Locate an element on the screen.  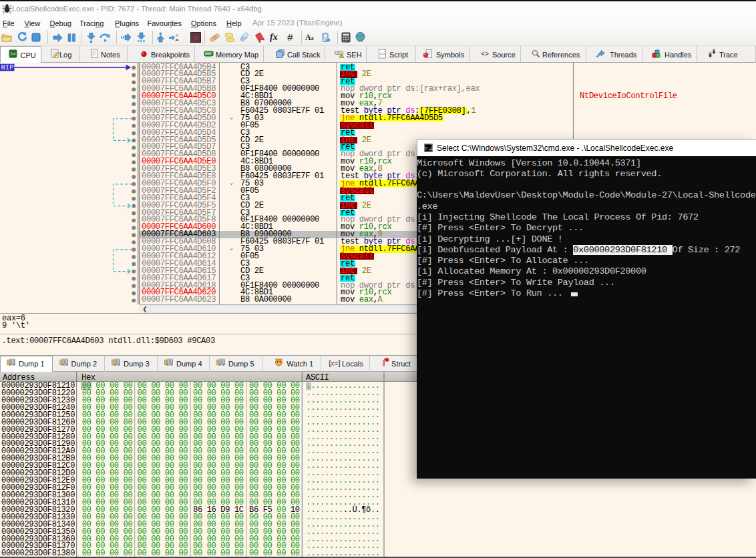
svg-text: RIP is located at coordinates (8, 67).